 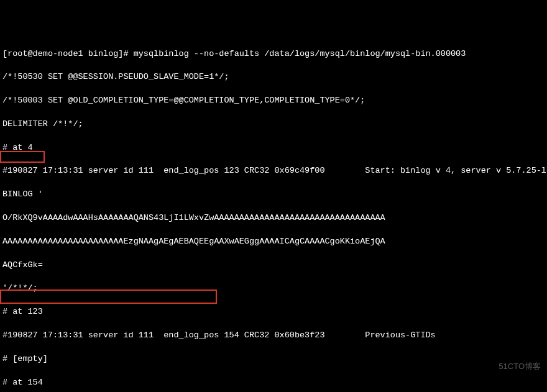 I want to click on watermark-text: 51CTO博客, so click(x=520, y=367).